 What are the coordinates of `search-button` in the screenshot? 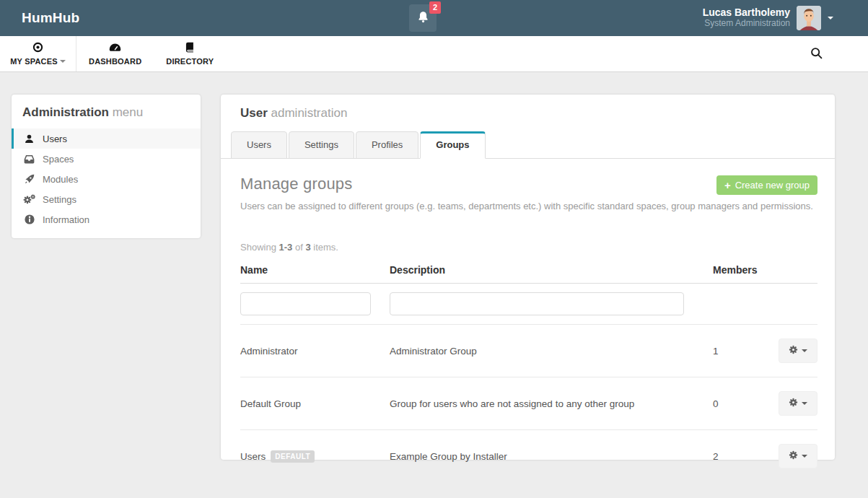 It's located at (816, 54).